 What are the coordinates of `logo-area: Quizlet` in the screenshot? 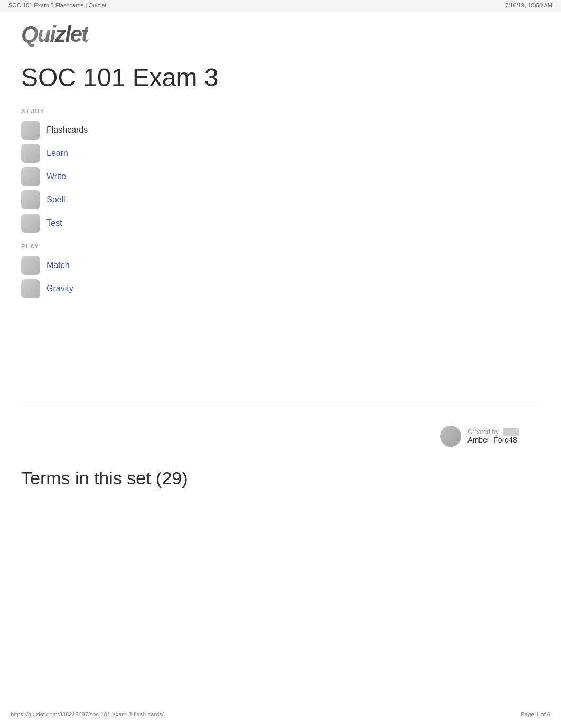 It's located at (280, 34).